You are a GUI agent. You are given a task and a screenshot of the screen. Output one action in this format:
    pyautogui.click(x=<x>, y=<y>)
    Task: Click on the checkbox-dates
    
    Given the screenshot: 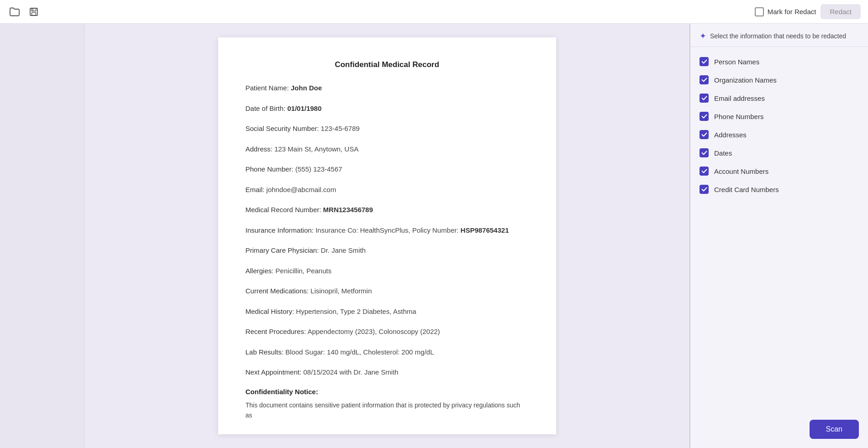 What is the action you would take?
    pyautogui.click(x=704, y=153)
    